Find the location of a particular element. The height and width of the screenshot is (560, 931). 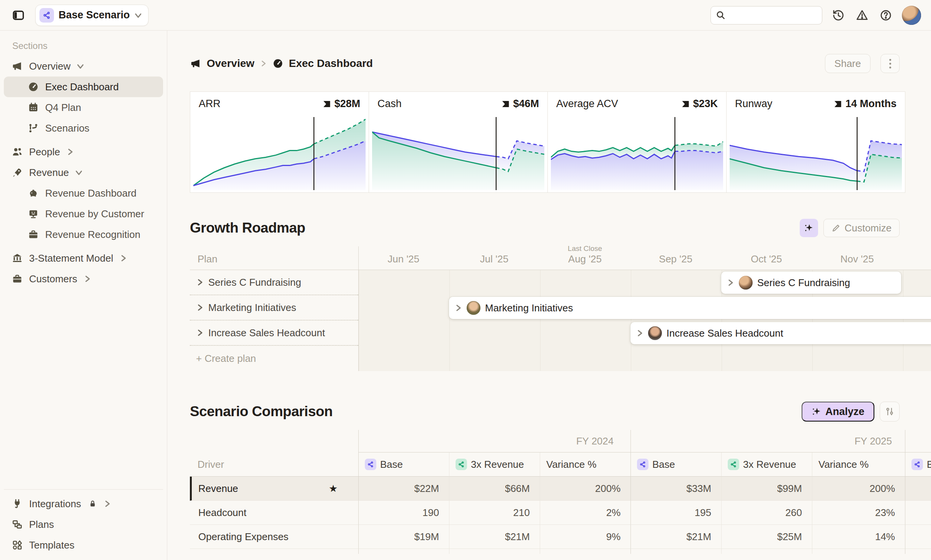

column-header-base: Base is located at coordinates (403, 464).